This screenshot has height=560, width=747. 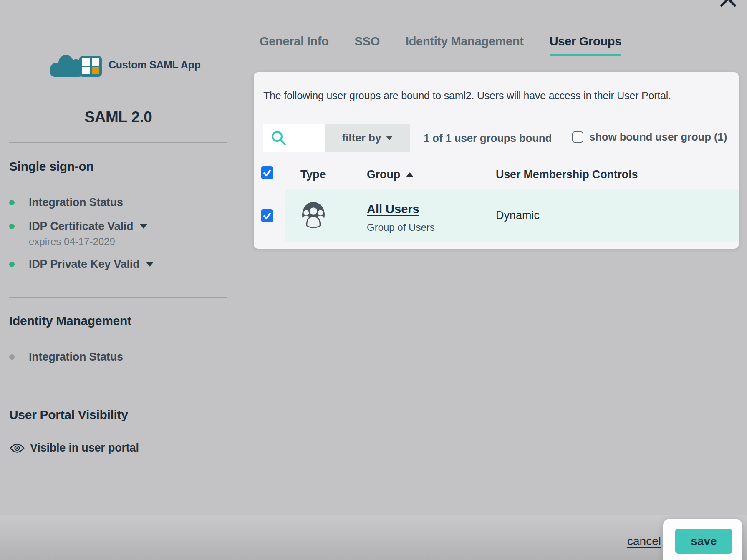 I want to click on section-title-identity-management: Identity Management, so click(x=70, y=321).